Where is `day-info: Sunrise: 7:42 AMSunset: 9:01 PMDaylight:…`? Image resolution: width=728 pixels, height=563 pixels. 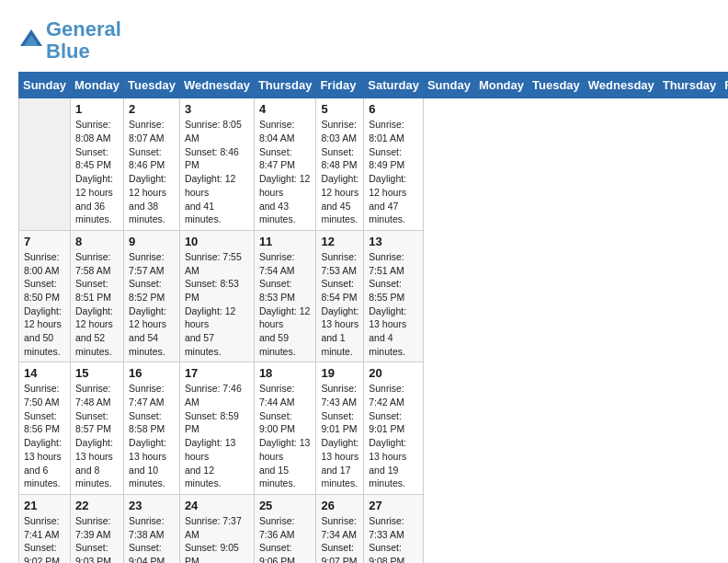
day-info: Sunrise: 7:42 AMSunset: 9:01 PMDaylight:… is located at coordinates (393, 436).